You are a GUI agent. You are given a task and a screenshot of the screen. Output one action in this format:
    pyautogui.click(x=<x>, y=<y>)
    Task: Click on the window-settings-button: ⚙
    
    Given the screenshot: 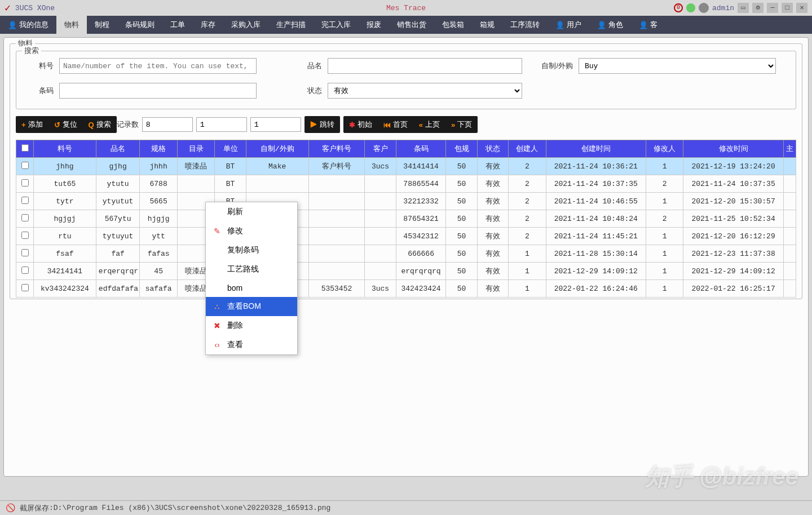 What is the action you would take?
    pyautogui.click(x=758, y=8)
    